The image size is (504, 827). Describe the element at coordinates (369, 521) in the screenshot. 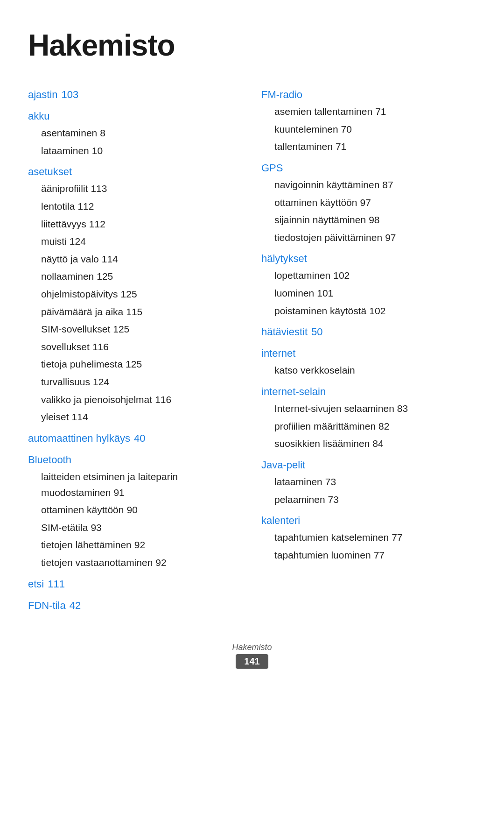

I see `index-heading: kalenteri` at that location.